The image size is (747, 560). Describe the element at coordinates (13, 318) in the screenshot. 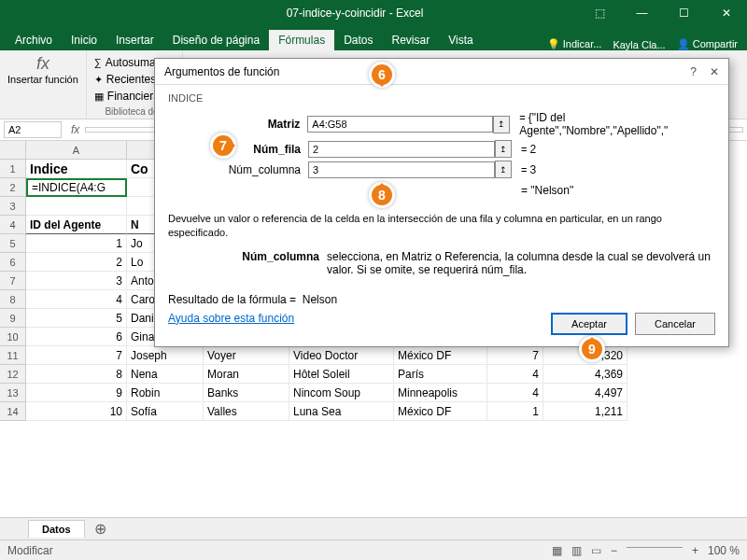

I see `row-header: 9` at that location.